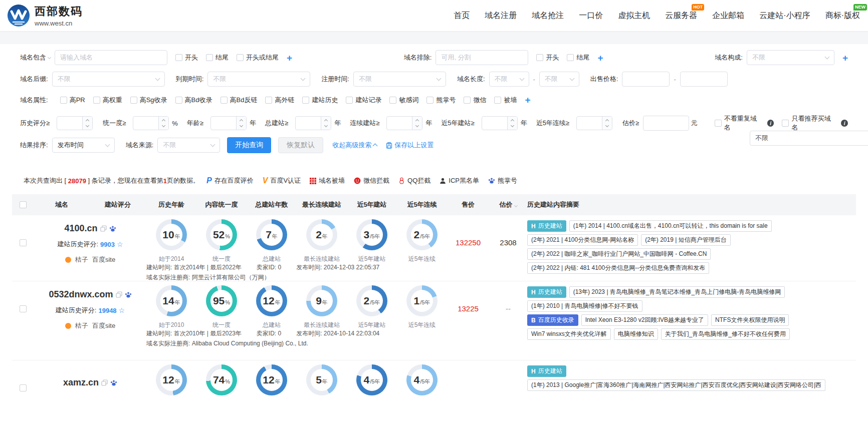 The height and width of the screenshot is (422, 868). Describe the element at coordinates (845, 58) in the screenshot. I see `add-compose-condition-button: +` at that location.